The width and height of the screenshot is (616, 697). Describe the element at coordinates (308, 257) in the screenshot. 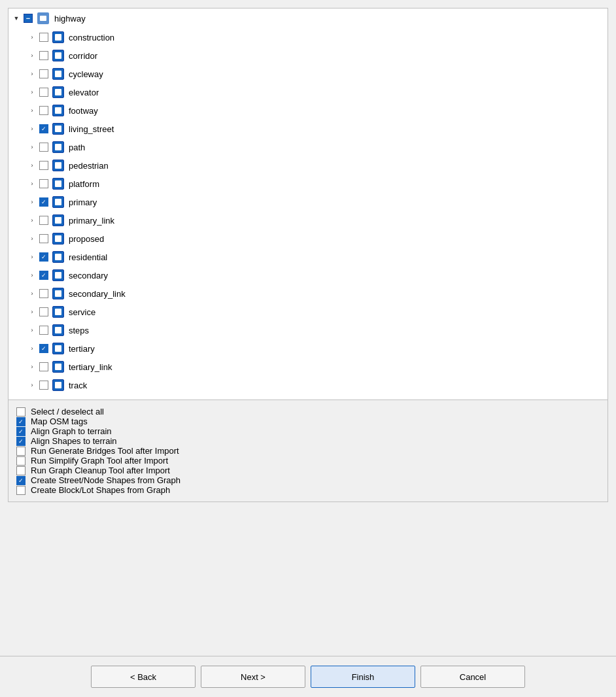

I see `tree-item: ›residential` at that location.